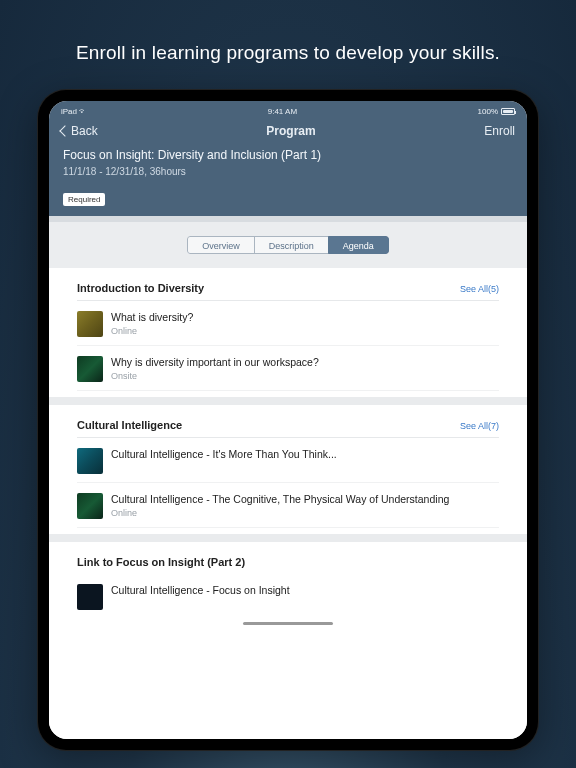 The height and width of the screenshot is (768, 576). Describe the element at coordinates (488, 112) in the screenshot. I see `status-battery-pct: 100%` at that location.